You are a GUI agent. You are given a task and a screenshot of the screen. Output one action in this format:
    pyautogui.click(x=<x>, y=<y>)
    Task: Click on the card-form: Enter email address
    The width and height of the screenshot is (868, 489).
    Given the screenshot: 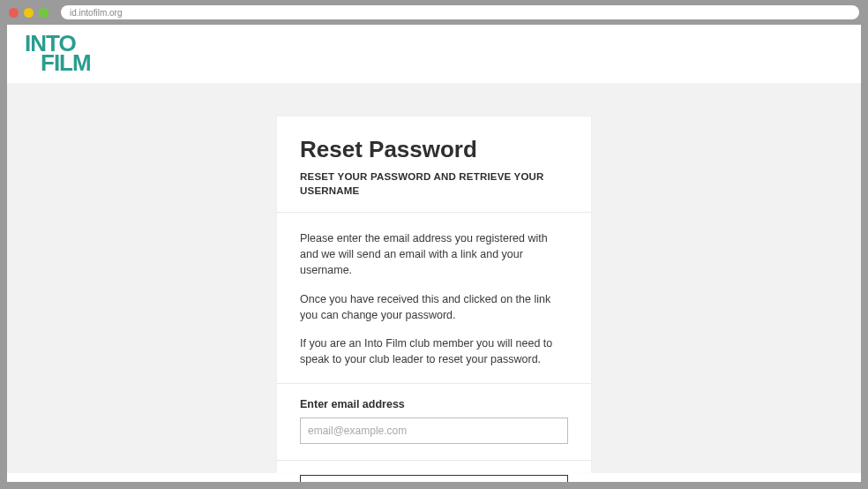 What is the action you would take?
    pyautogui.click(x=434, y=422)
    